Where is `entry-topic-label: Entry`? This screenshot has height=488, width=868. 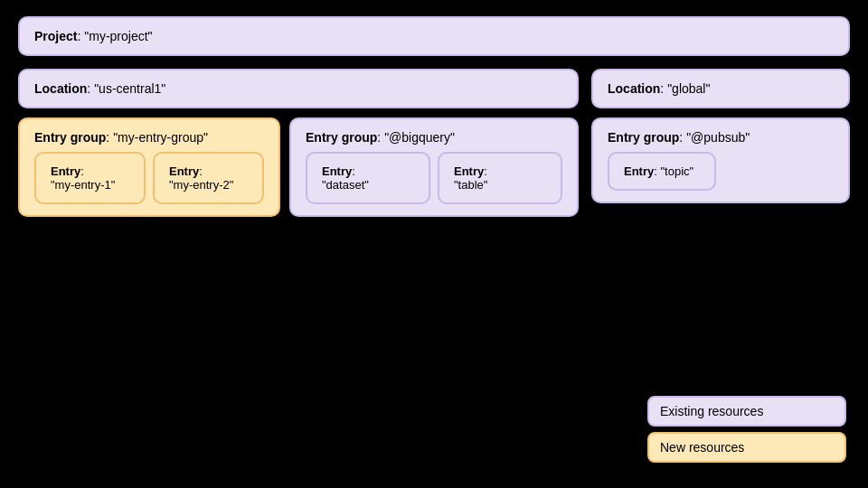
entry-topic-label: Entry is located at coordinates (638, 172).